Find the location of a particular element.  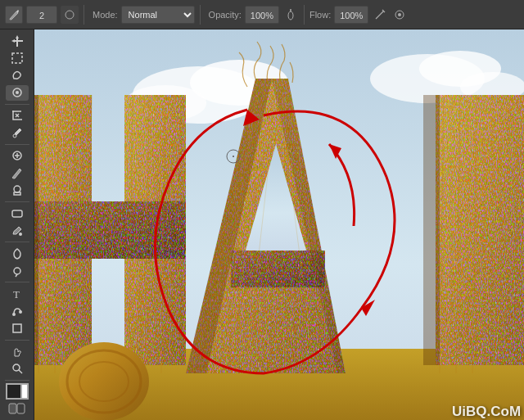

opacity-label: Opacity: is located at coordinates (225, 15).